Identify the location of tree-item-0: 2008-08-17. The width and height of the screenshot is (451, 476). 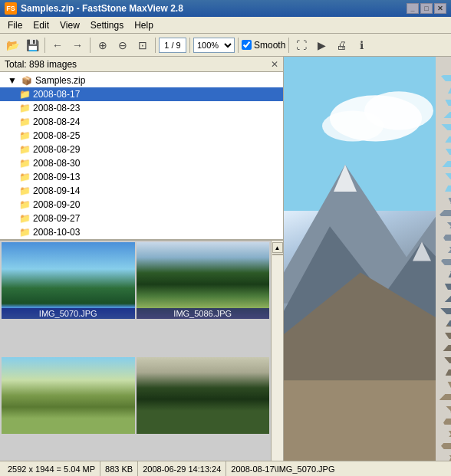
(57, 94).